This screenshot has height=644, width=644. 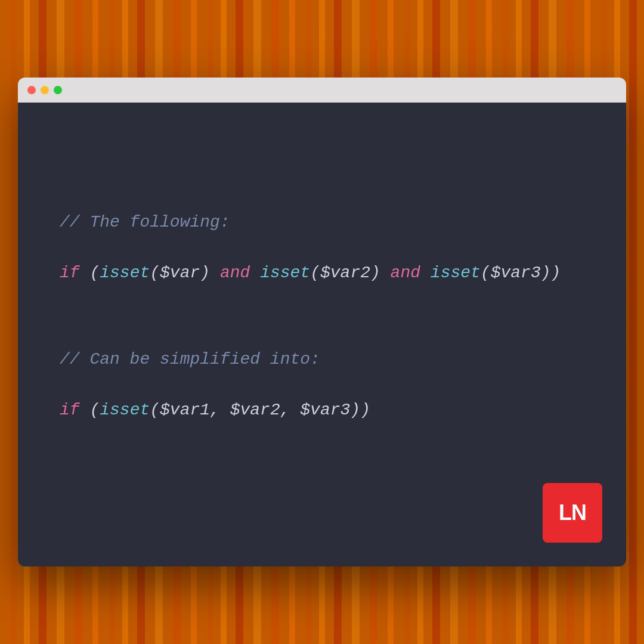 What do you see at coordinates (94, 273) in the screenshot?
I see `paren-open-1: (` at bounding box center [94, 273].